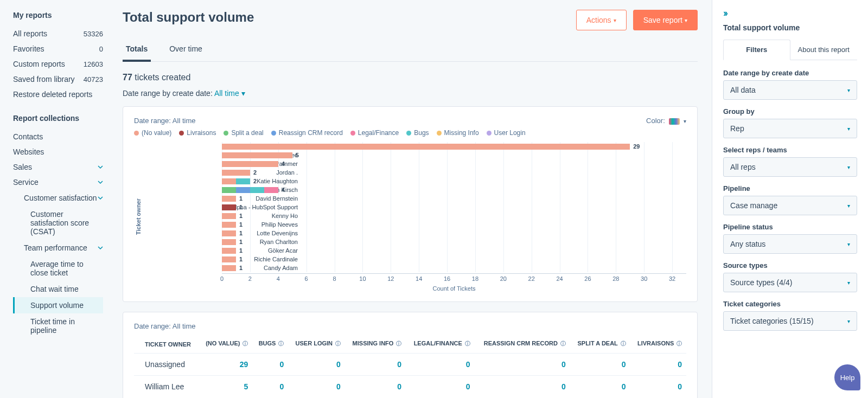  What do you see at coordinates (243, 133) in the screenshot?
I see `legend-item: Split a deal` at bounding box center [243, 133].